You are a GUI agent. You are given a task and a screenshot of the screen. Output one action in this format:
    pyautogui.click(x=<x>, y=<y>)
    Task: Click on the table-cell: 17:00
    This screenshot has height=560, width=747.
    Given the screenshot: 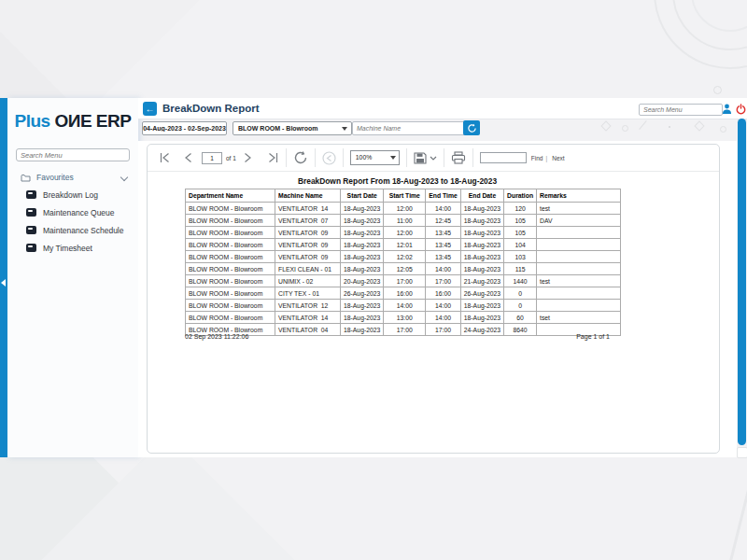 What is the action you would take?
    pyautogui.click(x=405, y=282)
    